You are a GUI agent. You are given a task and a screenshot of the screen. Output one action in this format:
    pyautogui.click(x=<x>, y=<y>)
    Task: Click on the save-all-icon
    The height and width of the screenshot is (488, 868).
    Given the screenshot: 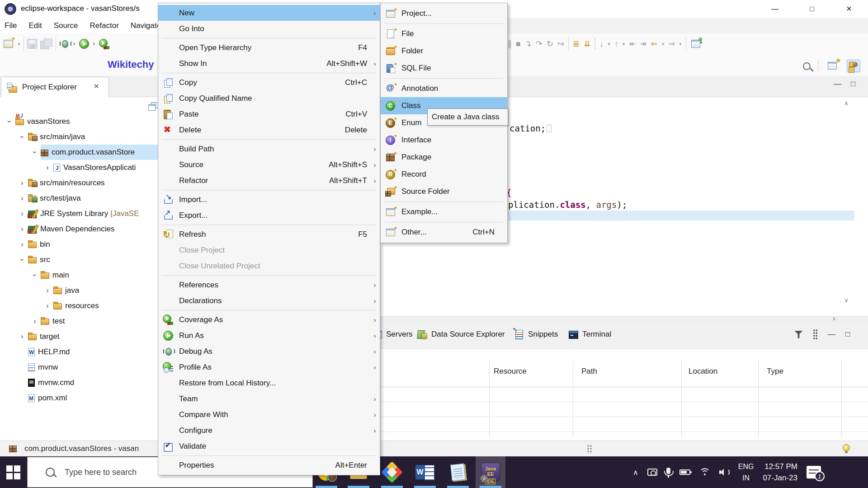 What is the action you would take?
    pyautogui.click(x=46, y=44)
    